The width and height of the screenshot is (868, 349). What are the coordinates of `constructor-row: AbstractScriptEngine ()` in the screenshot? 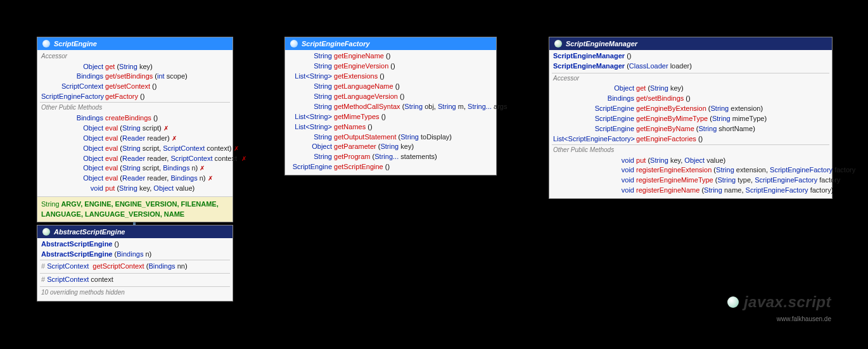 It's located at (135, 244).